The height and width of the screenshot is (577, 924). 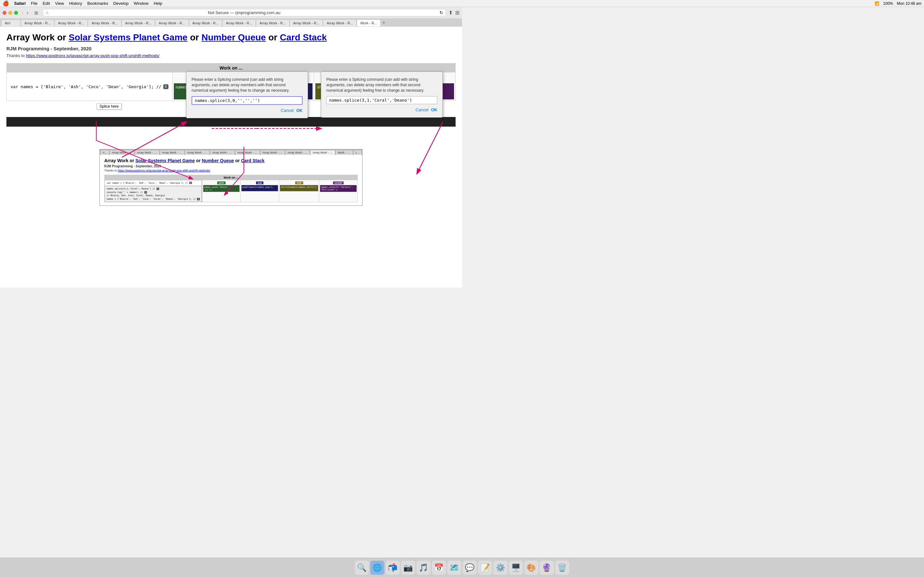 I want to click on mini-queue-link: Number Queue, so click(x=218, y=161).